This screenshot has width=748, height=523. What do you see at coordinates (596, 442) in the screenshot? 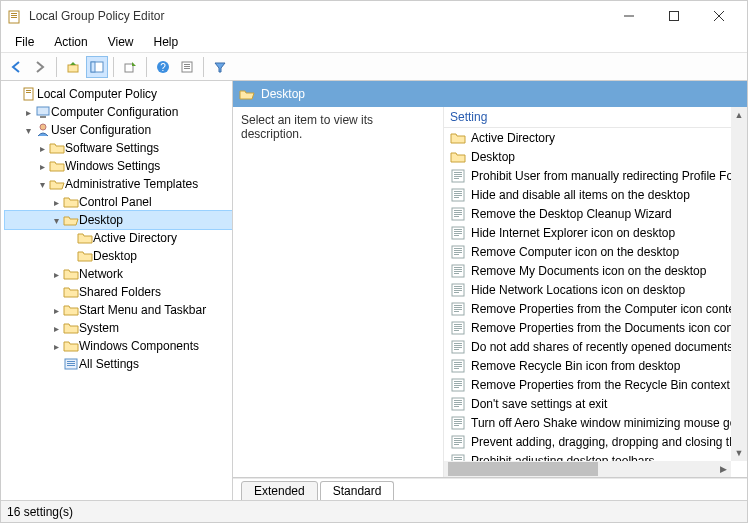
I see `setting-row: Prevent adding, dragging, dropping and c…` at bounding box center [596, 442].